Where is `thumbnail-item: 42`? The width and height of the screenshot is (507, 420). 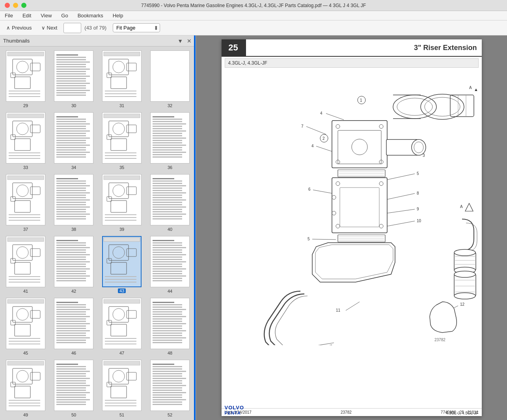
thumbnail-item: 42 is located at coordinates (74, 265).